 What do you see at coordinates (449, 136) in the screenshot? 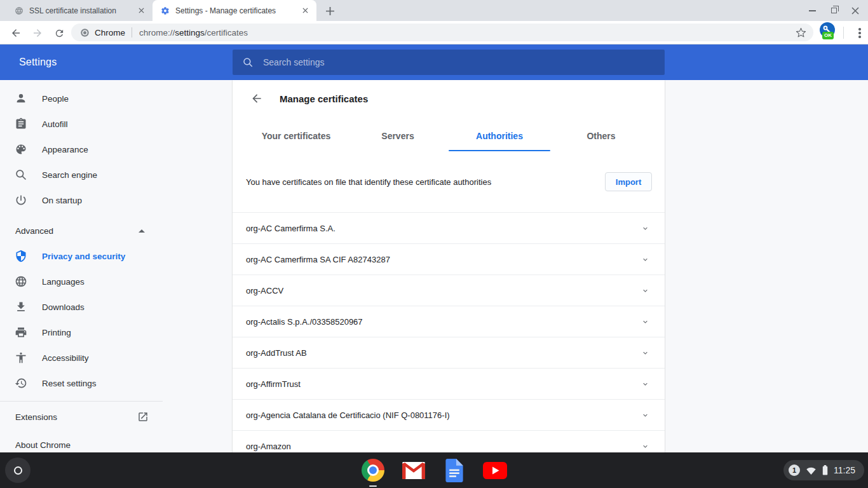
I see `certificate-tabs: Your certificates Servers Authorities Ot…` at bounding box center [449, 136].